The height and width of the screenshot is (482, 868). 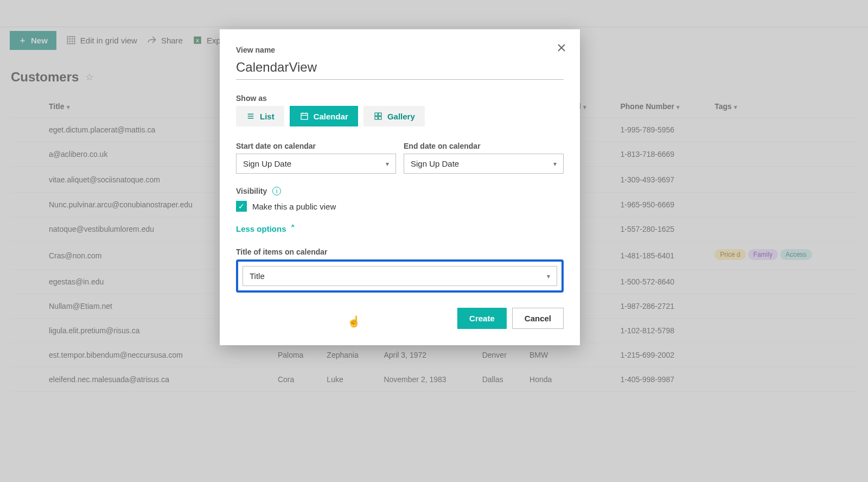 What do you see at coordinates (267, 164) in the screenshot?
I see `start-date-value: Sign Up Date` at bounding box center [267, 164].